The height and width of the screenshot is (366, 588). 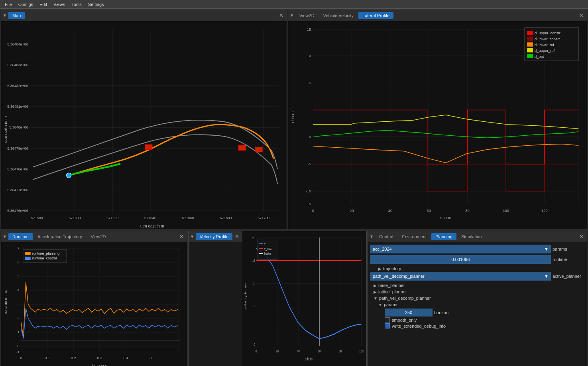 What do you see at coordinates (461, 249) in the screenshot?
I see `acc-dropdown: acc_2024 ▼` at bounding box center [461, 249].